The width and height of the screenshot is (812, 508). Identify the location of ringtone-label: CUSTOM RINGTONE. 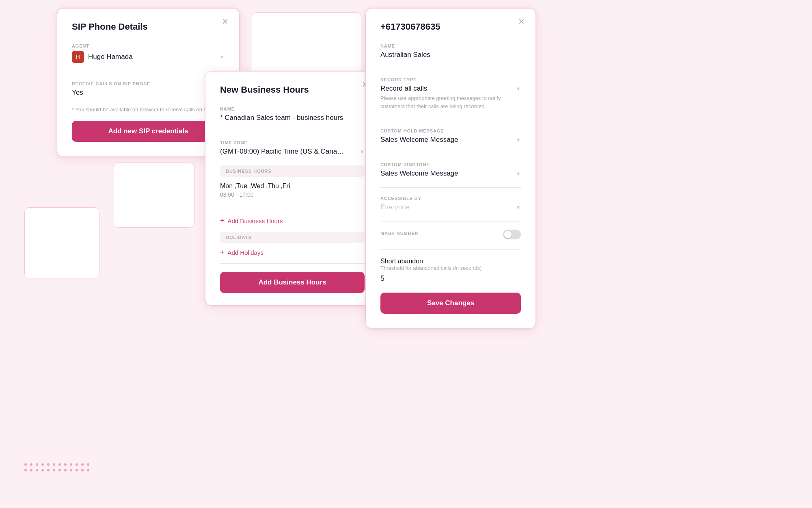
(451, 165).